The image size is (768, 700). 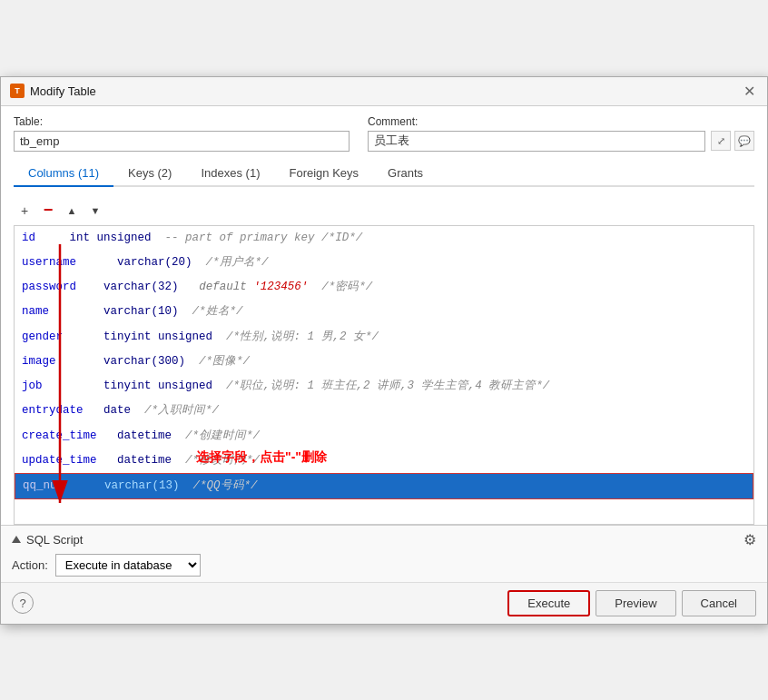 What do you see at coordinates (548, 603) in the screenshot?
I see `execute-button: Execute` at bounding box center [548, 603].